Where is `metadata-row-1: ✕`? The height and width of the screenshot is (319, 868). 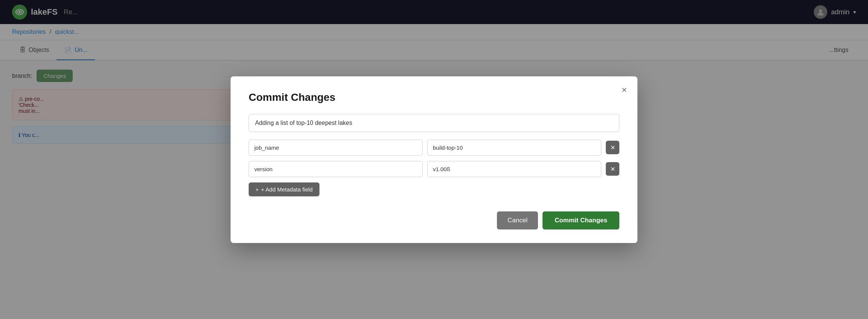
metadata-row-1: ✕ is located at coordinates (434, 169).